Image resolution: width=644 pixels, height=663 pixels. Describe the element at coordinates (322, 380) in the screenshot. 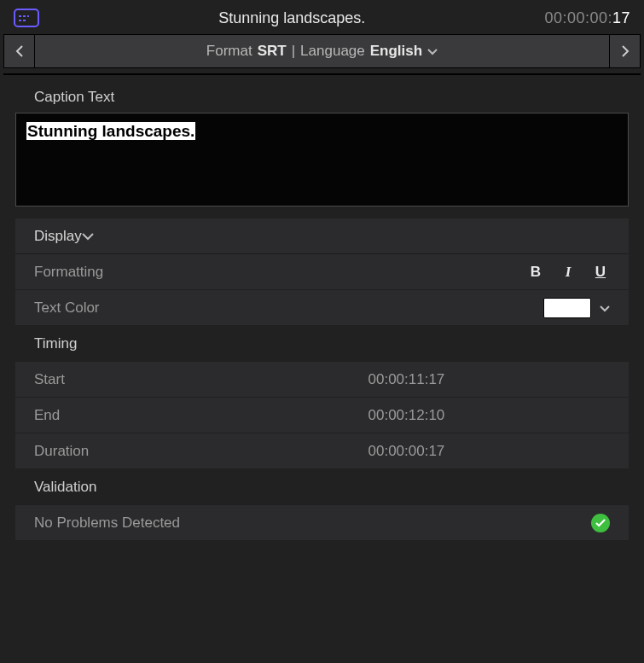

I see `start-row: Start 00:00:11:17` at that location.